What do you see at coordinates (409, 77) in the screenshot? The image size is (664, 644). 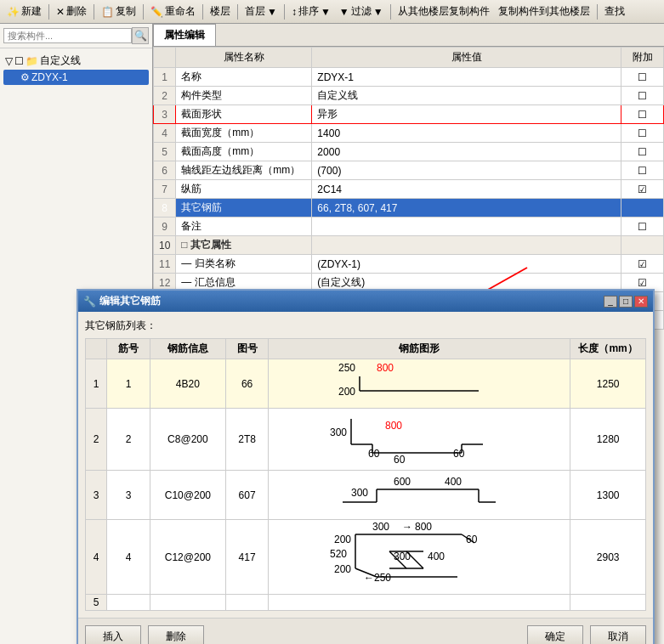 I see `prop-table-row: 1名称ZDYX-1☐` at bounding box center [409, 77].